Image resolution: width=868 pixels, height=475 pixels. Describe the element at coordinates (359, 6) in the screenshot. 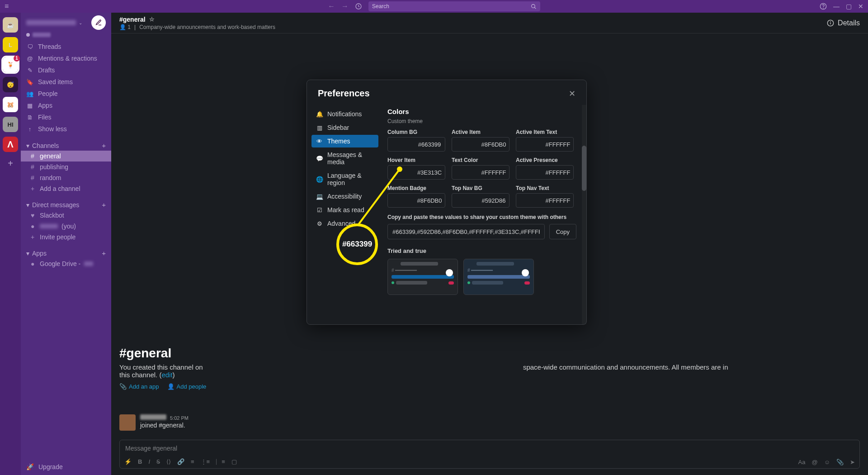

I see `history-icon` at that location.